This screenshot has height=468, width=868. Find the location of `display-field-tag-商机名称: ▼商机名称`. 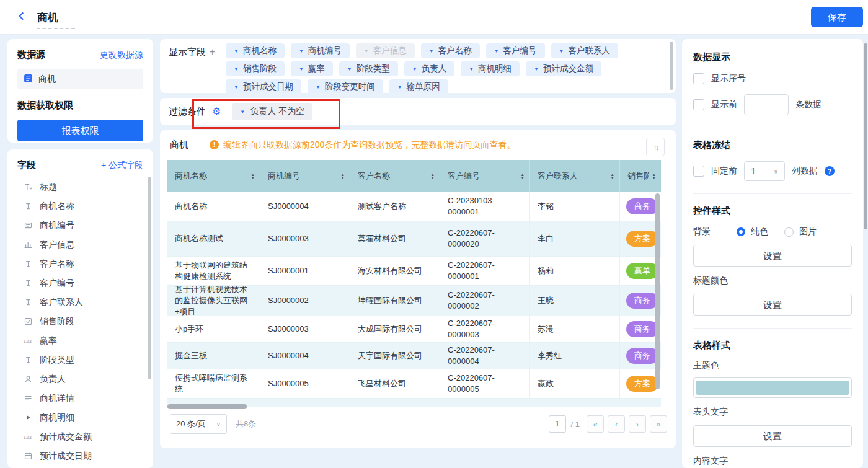

display-field-tag-商机名称: ▼商机名称 is located at coordinates (255, 51).